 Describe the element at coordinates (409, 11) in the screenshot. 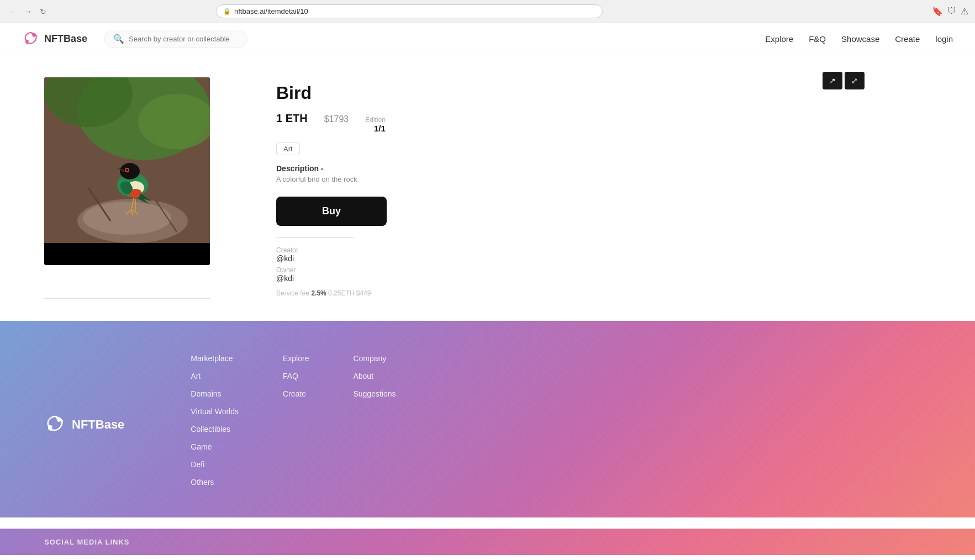

I see `address-bar: 🔒 nftbase.ai/itemdetail/10` at that location.